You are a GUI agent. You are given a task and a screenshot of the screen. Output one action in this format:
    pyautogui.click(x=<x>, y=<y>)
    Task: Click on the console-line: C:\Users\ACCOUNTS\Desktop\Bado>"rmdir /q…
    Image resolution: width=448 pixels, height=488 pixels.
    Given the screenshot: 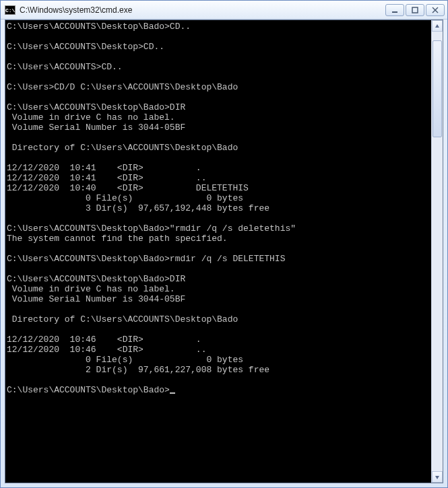 What is the action you would take?
    pyautogui.click(x=151, y=229)
    